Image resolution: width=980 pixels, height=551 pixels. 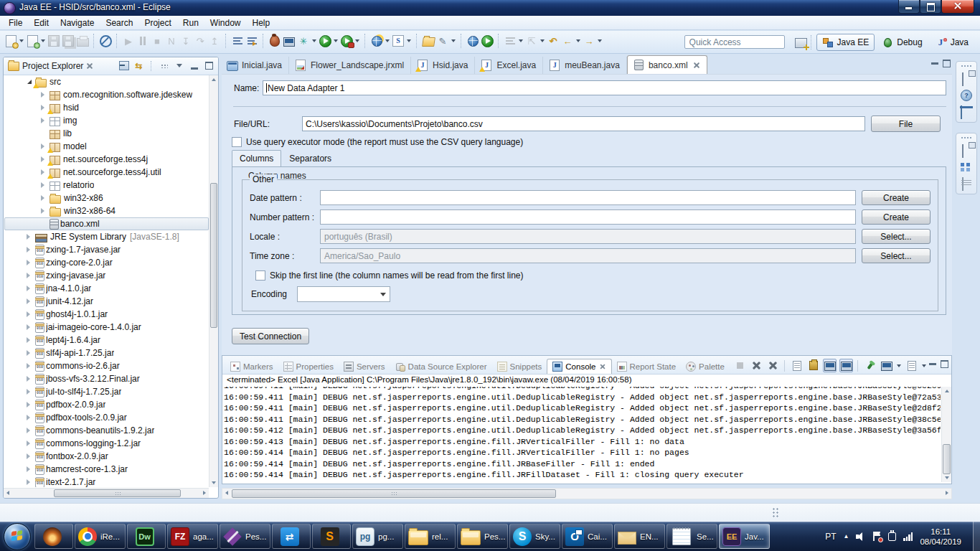 What do you see at coordinates (905, 123) in the screenshot?
I see `file-button: File` at bounding box center [905, 123].